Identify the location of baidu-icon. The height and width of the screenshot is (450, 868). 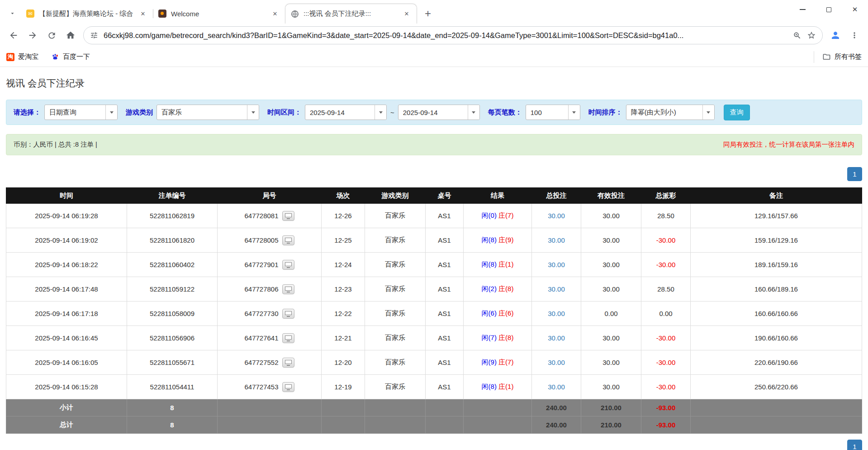
(55, 57).